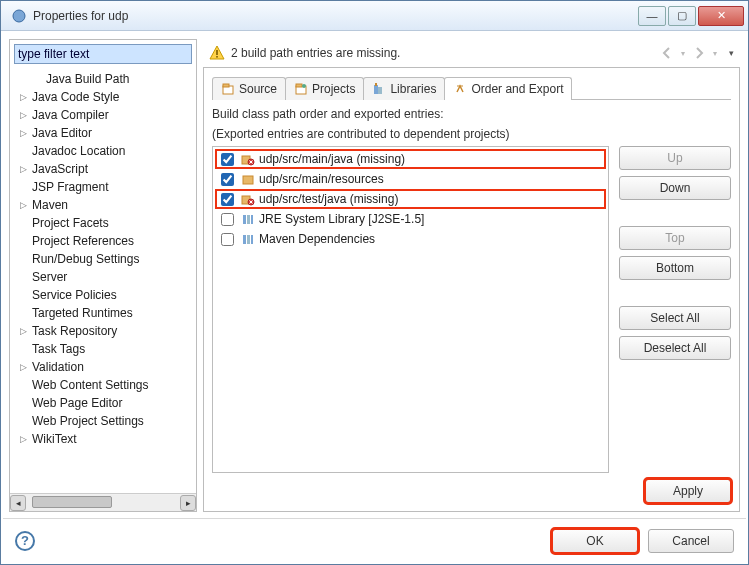 The width and height of the screenshot is (749, 565). I want to click on down-button: Down, so click(675, 188).